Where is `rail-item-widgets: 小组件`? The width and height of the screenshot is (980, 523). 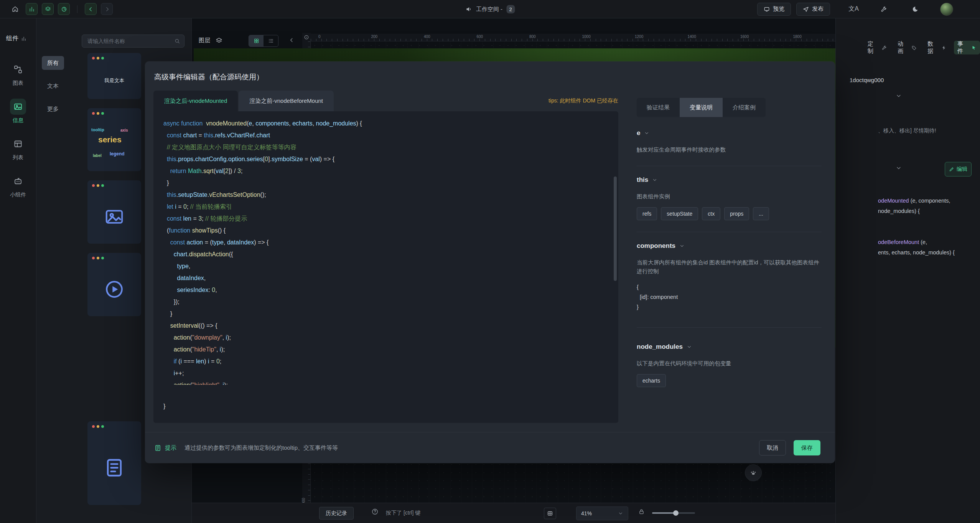 rail-item-widgets: 小组件 is located at coordinates (18, 186).